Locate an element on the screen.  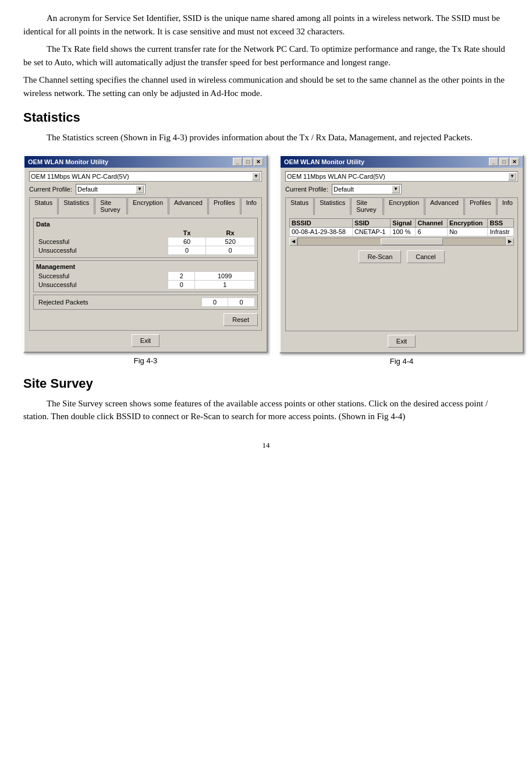
rejected-rx: 0 is located at coordinates (242, 302).